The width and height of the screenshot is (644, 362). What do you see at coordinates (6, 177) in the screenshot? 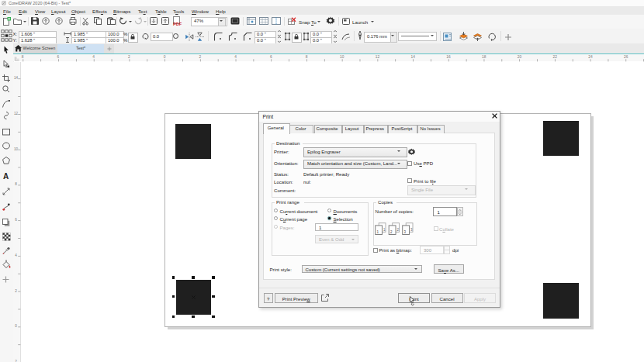
I see `svg-text: A` at bounding box center [6, 177].